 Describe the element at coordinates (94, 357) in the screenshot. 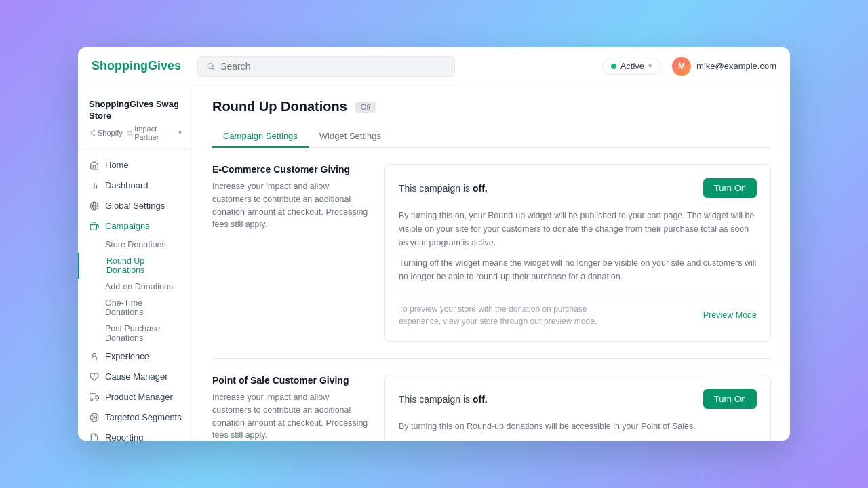

I see `experience-icon` at that location.